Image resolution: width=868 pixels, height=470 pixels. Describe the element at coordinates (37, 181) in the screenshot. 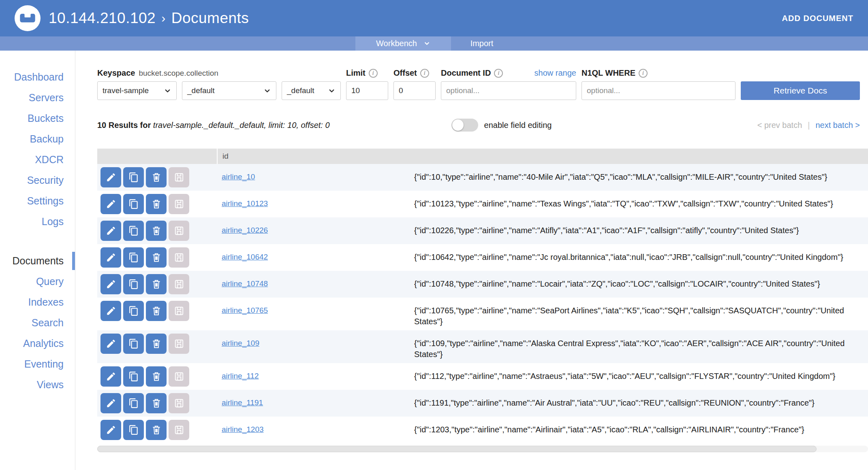

I see `sidebar-item-security: Security` at that location.